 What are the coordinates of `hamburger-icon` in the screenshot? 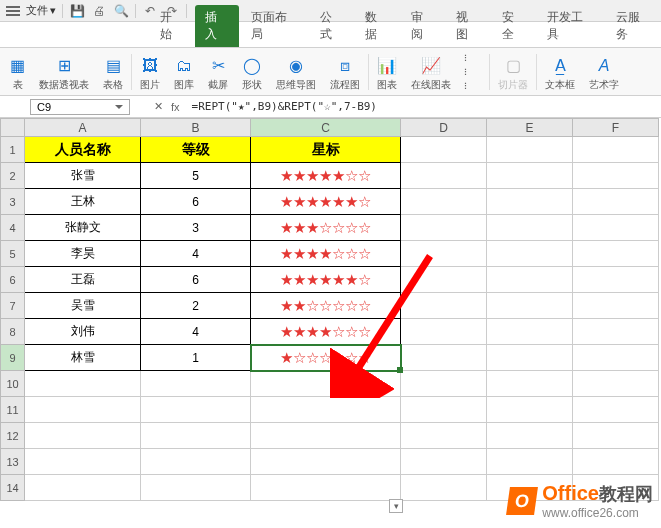 It's located at (13, 11).